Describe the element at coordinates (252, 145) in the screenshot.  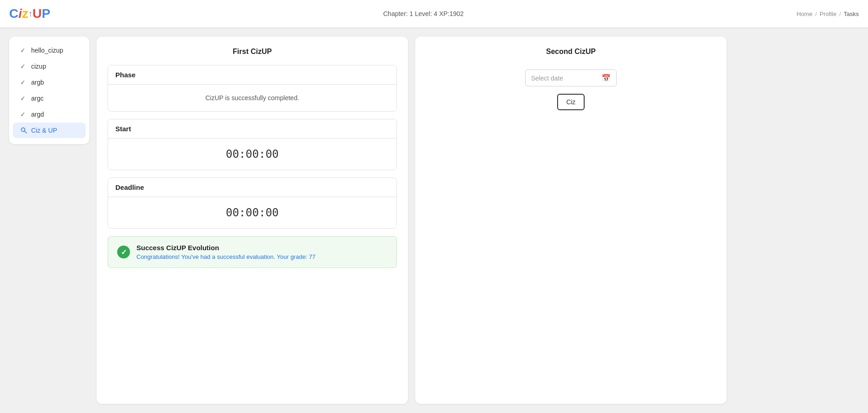
I see `start-section: Start 00:00:00` at that location.